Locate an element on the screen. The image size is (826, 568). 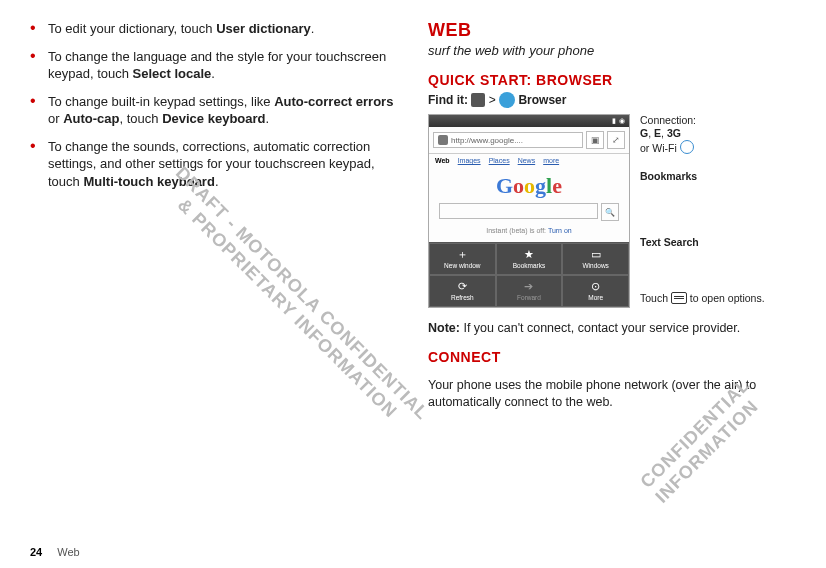
callout-text-search: Text Search is located at coordinates (670, 242).